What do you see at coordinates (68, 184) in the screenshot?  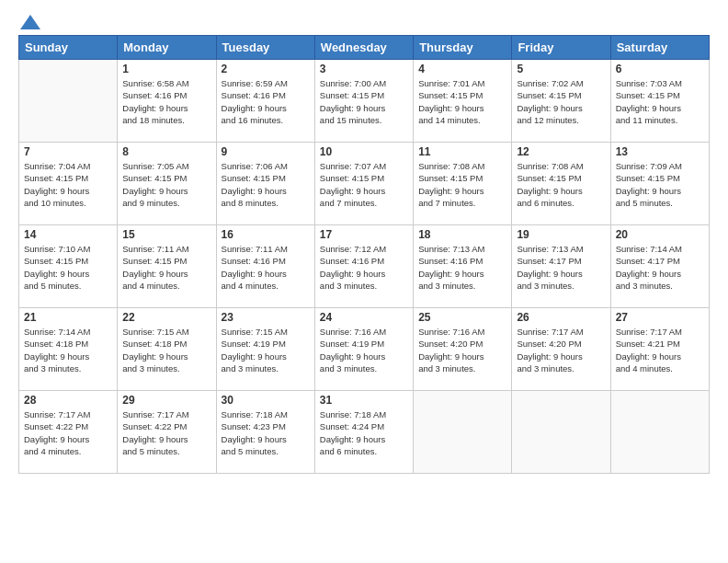 I see `day-cell: 7Sunrise: 7:04 AMSunset: 4:15 PMDaylight…` at bounding box center [68, 184].